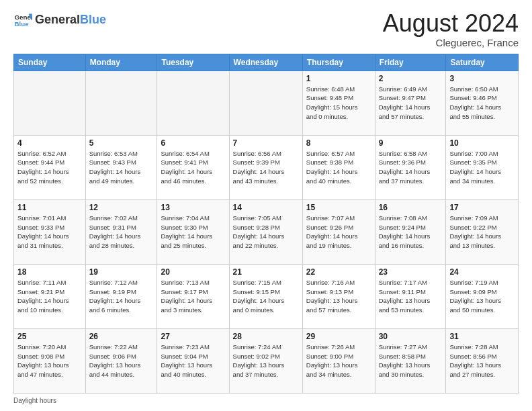 This screenshot has height=411, width=532. What do you see at coordinates (410, 103) in the screenshot?
I see `day-cell: 2Sunrise: 6:49 AM Sunset: 9:47 PM Daylig…` at bounding box center [410, 103].